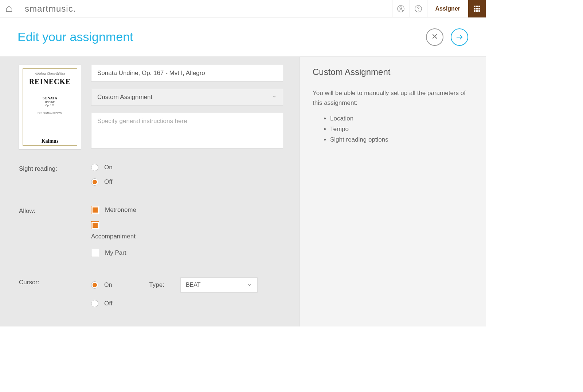 This screenshot has width=583, height=392. Describe the element at coordinates (108, 285) in the screenshot. I see `cursor-on-label: On` at that location.